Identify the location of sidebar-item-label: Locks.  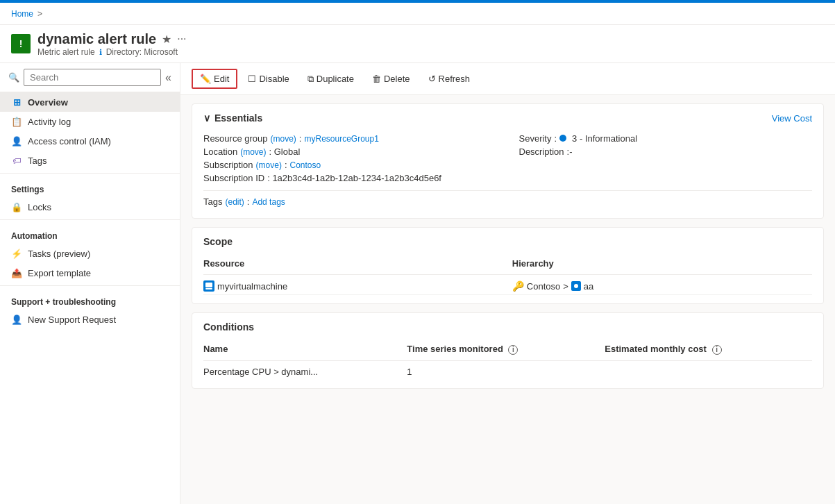
(40, 207).